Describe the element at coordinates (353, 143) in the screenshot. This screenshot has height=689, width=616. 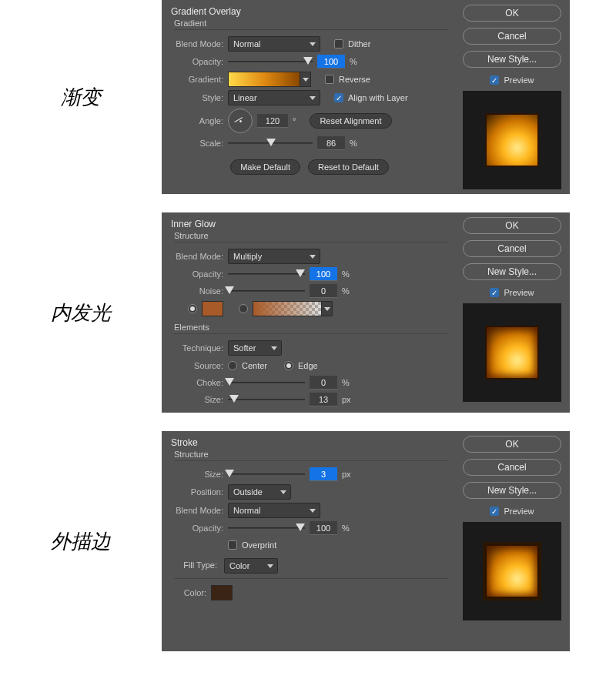
I see `unit-pct2: %` at that location.